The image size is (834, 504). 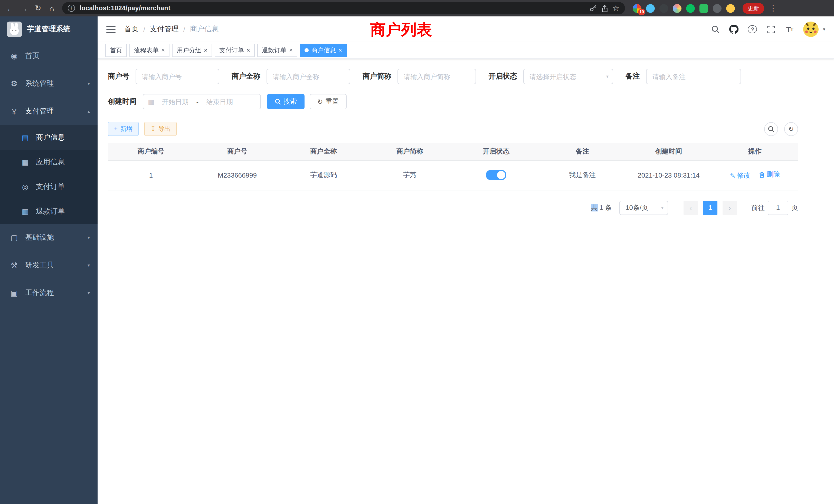 What do you see at coordinates (227, 101) in the screenshot?
I see `filter-create-time: 创建时间 ▦ - 搜索 ↻ 重置` at bounding box center [227, 101].